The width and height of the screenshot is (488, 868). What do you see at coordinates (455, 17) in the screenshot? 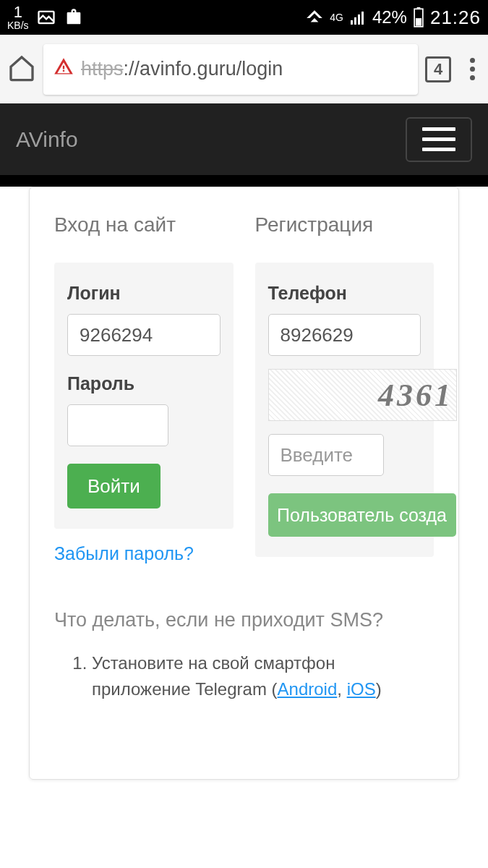
I see `clock: 21:26` at bounding box center [455, 17].